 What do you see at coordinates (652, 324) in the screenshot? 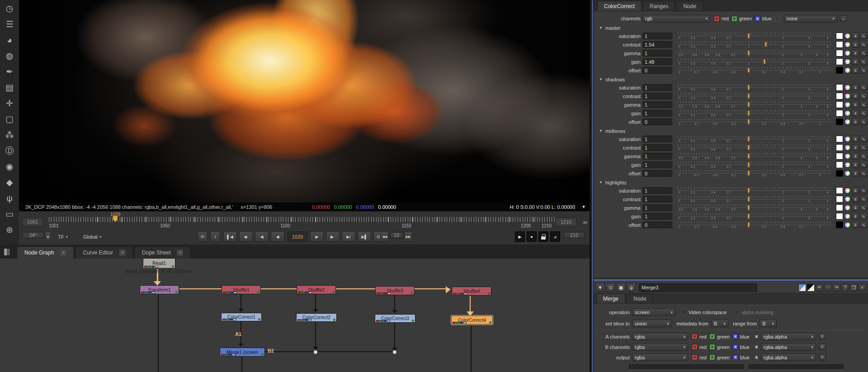
I see `bbox-dropdown: union▾` at bounding box center [652, 324].